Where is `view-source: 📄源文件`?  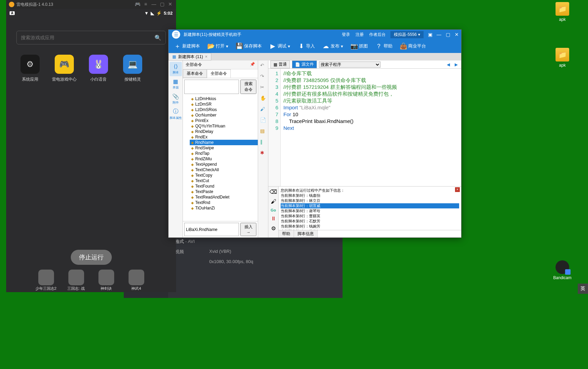 view-source: 📄源文件 is located at coordinates (304, 64).